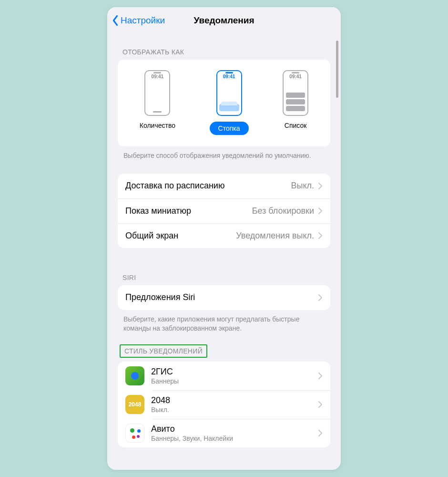 The image size is (448, 477). What do you see at coordinates (229, 128) in the screenshot?
I see `display-option-label: Стопка` at bounding box center [229, 128].